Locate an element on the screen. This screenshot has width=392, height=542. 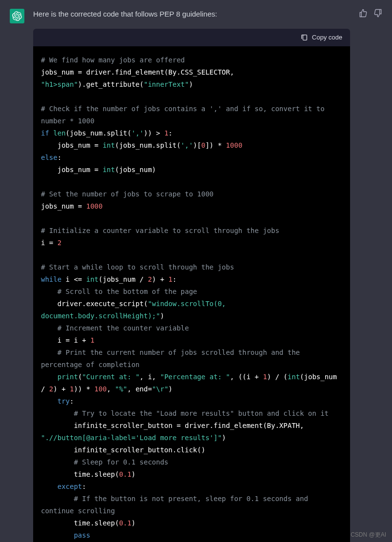
thumbs-down-icon is located at coordinates (378, 13).